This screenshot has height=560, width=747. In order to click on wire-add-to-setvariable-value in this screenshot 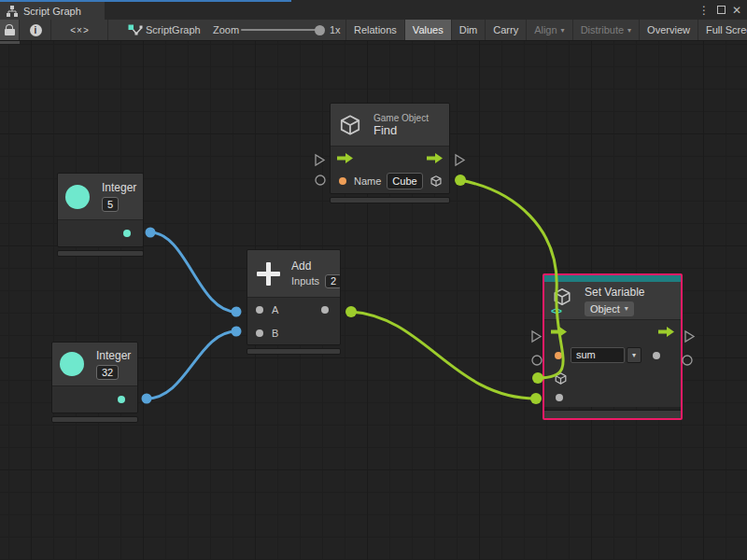, I will do `click(444, 355)`.